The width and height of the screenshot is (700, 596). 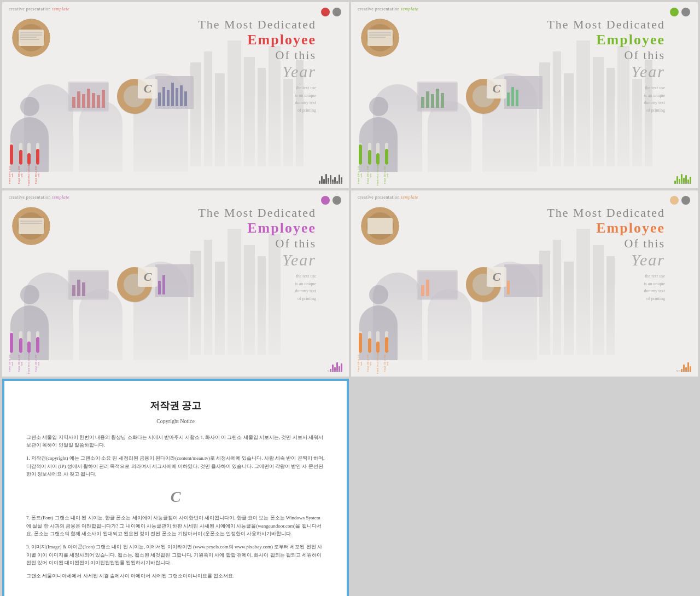 I want to click on slide-2-title: The Most Dedicated Employee Of this Year…, so click(x=606, y=66).